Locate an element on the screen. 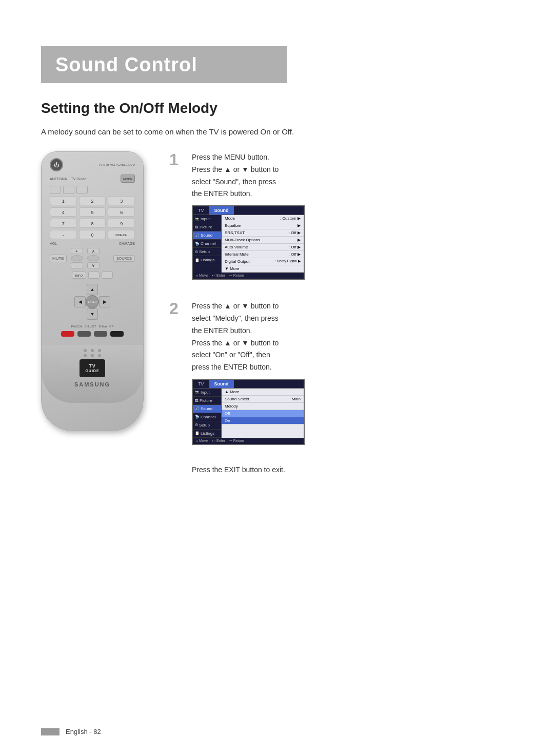 This screenshot has width=554, height=756. step-2-number: 2 is located at coordinates (176, 373).